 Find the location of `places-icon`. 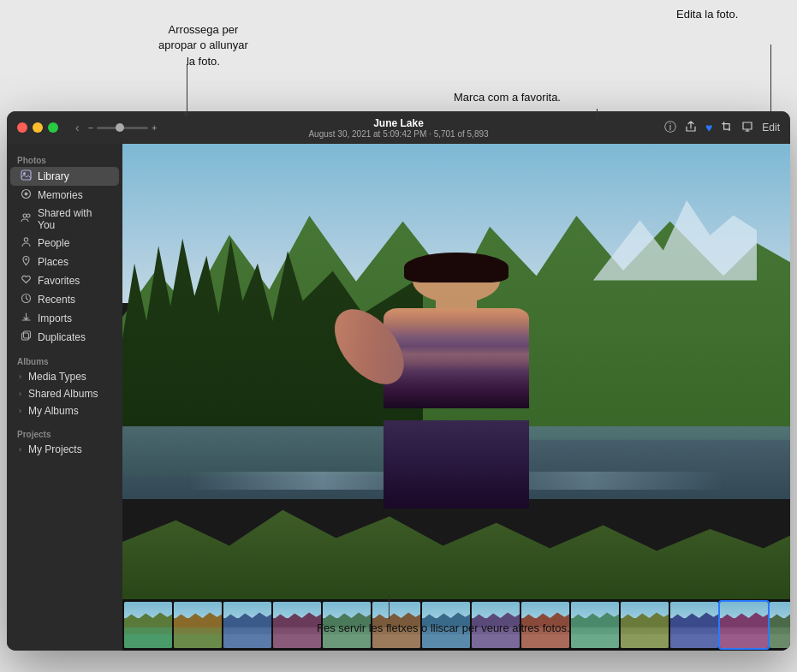

places-icon is located at coordinates (26, 262).